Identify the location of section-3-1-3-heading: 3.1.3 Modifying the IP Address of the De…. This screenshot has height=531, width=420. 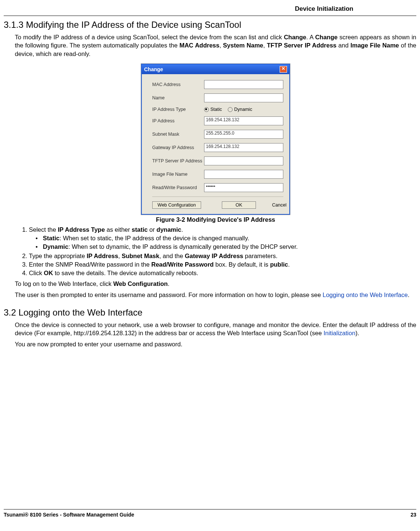
(210, 25).